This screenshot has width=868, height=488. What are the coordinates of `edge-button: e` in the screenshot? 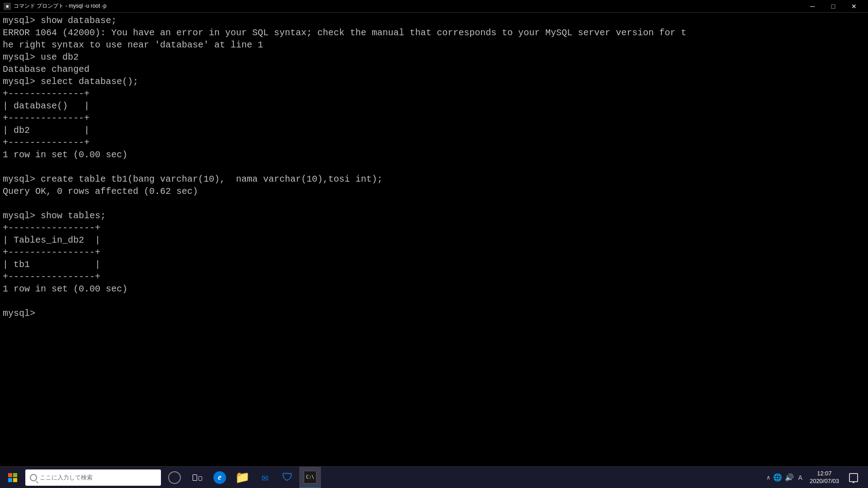 It's located at (220, 478).